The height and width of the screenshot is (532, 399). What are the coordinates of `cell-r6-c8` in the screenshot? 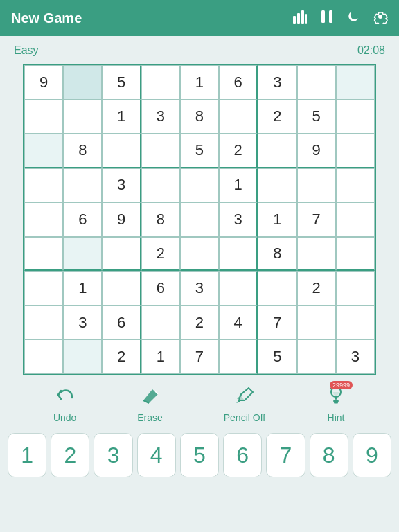 It's located at (355, 288).